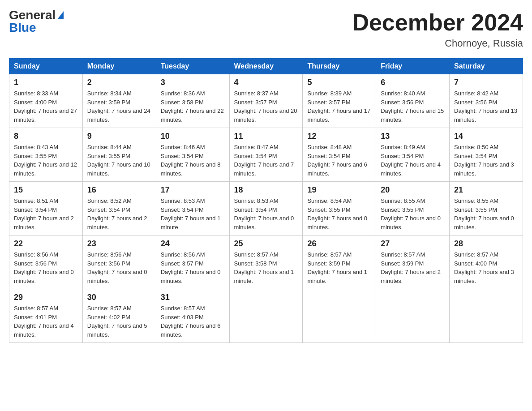 This screenshot has width=532, height=411. I want to click on day-info: Sunrise: 8:43 AMSunset: 3:55 PMDaylight:…, so click(46, 160).